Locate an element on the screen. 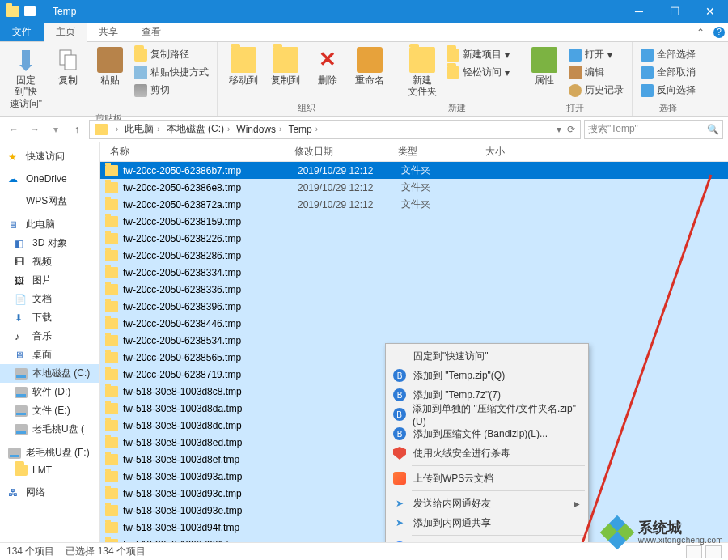  file-row: tw-20cc-2050-6238396.tmp is located at coordinates (414, 306).